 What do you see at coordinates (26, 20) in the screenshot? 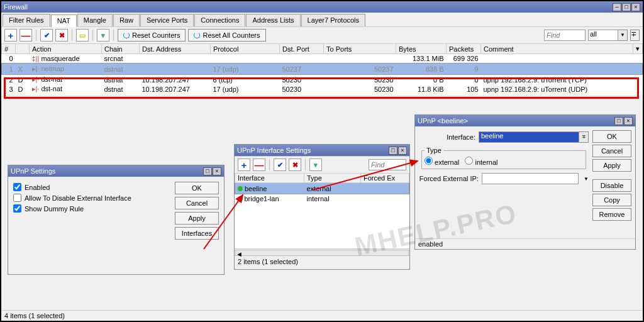
I see `tab-filter-rules: Filter Rules` at bounding box center [26, 20].